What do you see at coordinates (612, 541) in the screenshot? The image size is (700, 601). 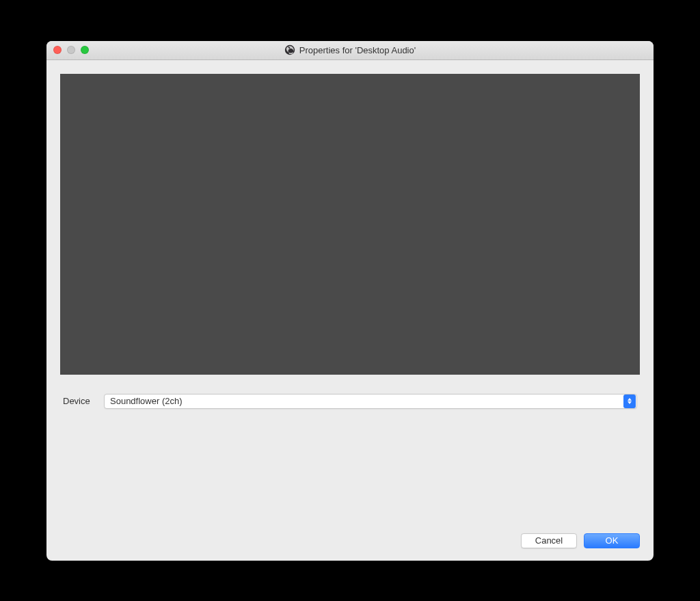 I see `ok-button: OK` at bounding box center [612, 541].